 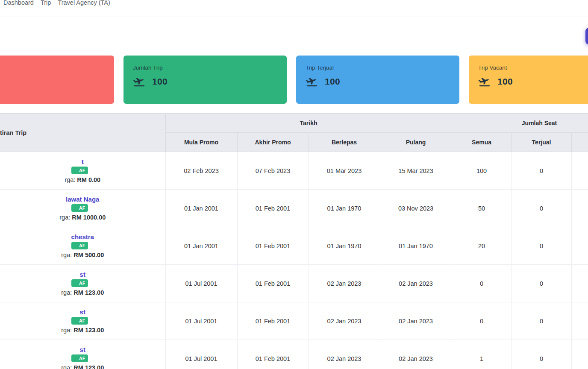 I want to click on column-header-akhir-promo: Akhir Promo, so click(x=273, y=143).